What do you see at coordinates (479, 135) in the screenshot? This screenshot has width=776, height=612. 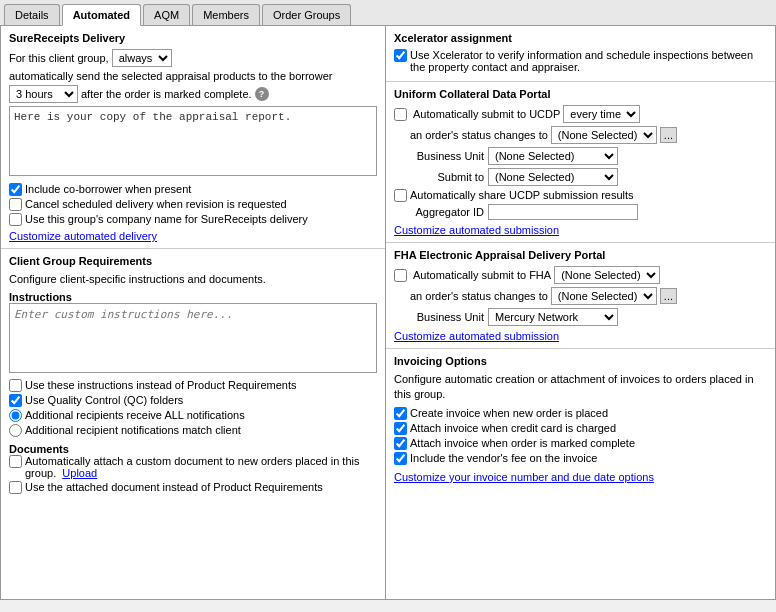 I see `ucdp-status-label: an order's status changes to` at bounding box center [479, 135].